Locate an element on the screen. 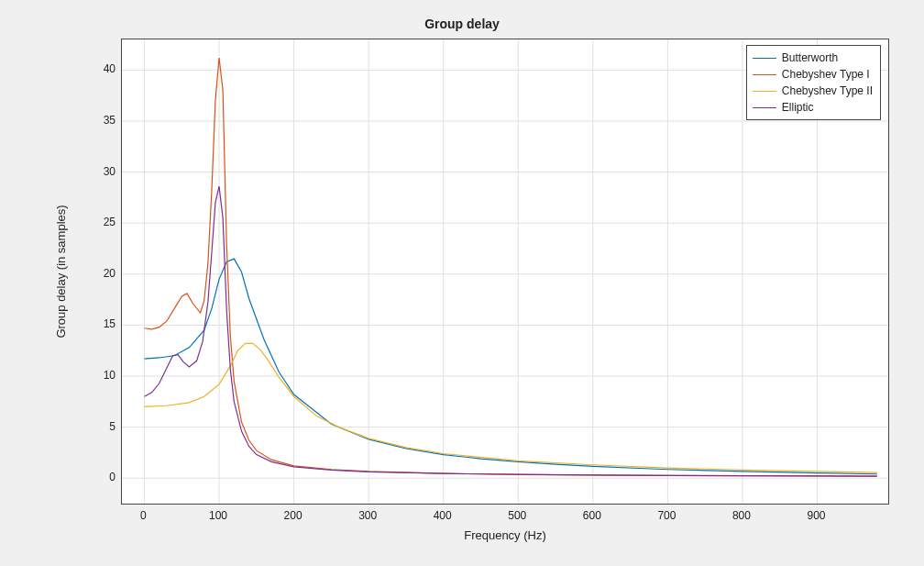 This screenshot has height=566, width=924. x-tick-label: 600 is located at coordinates (592, 516).